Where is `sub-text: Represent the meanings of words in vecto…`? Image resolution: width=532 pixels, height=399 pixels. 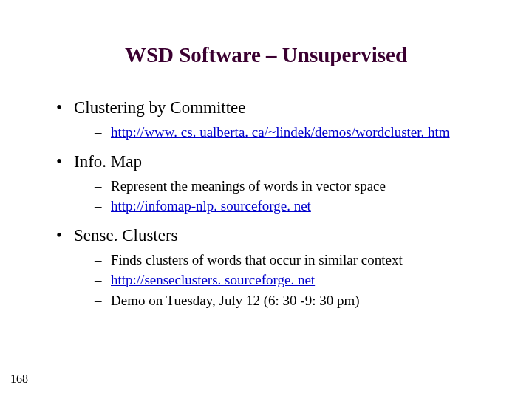 sub-text: Represent the meanings of words in vecto… is located at coordinates (248, 186).